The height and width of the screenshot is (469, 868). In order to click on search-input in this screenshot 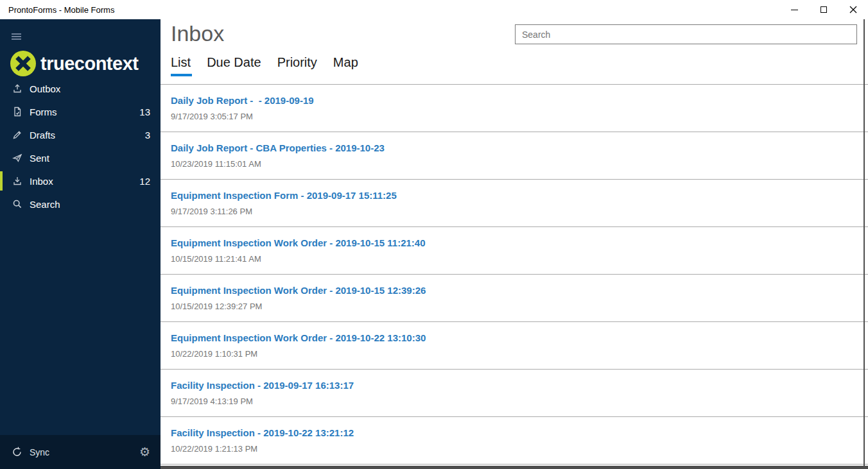, I will do `click(686, 35)`.